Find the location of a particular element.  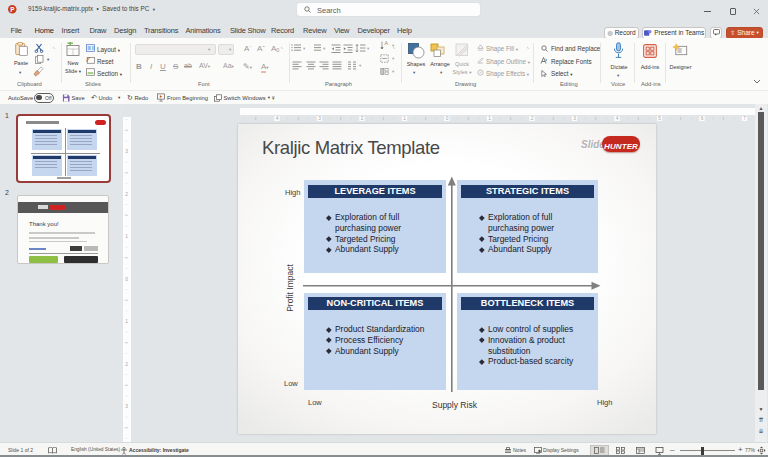

svg-text: A is located at coordinates (387, 44).